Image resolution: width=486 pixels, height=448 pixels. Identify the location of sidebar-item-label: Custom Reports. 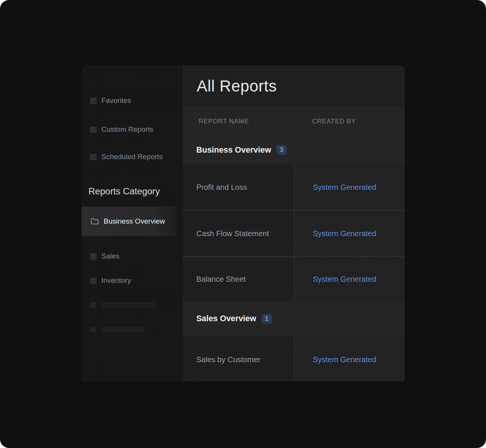
(128, 129).